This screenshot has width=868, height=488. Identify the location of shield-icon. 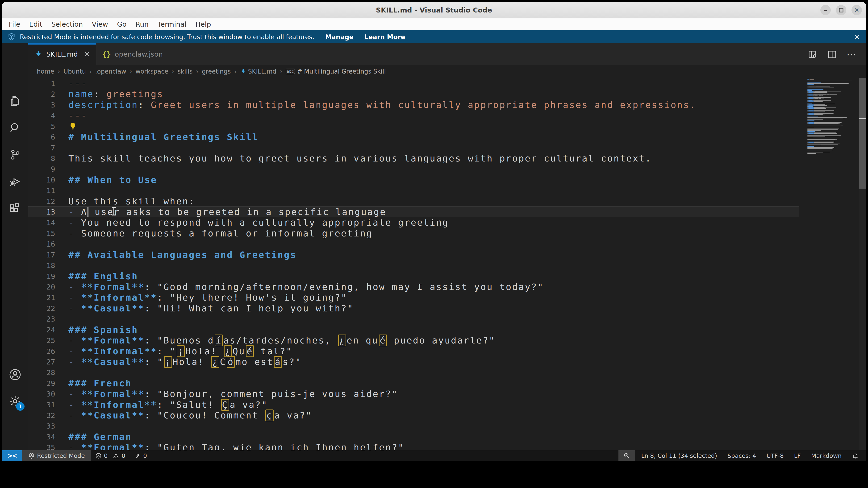
(11, 37).